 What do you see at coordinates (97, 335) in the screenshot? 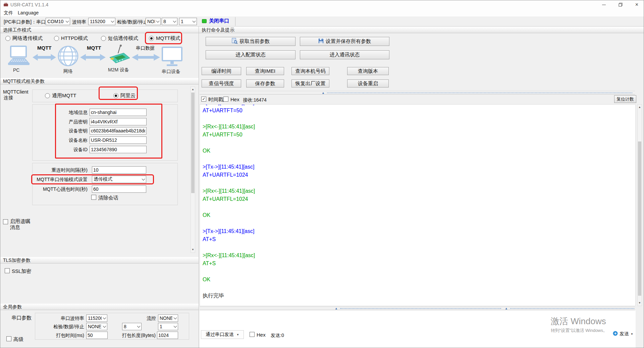
I see `pack-time-input` at bounding box center [97, 335].